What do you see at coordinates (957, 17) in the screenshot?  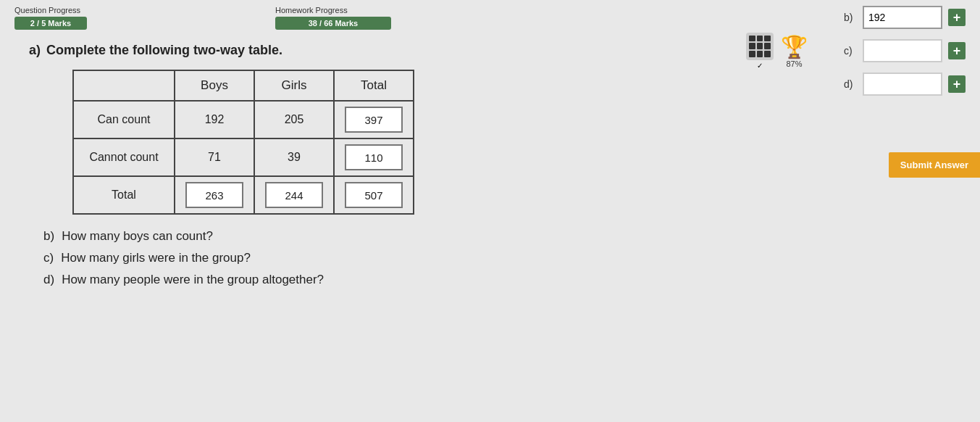 I see `plus-button-b: +` at bounding box center [957, 17].